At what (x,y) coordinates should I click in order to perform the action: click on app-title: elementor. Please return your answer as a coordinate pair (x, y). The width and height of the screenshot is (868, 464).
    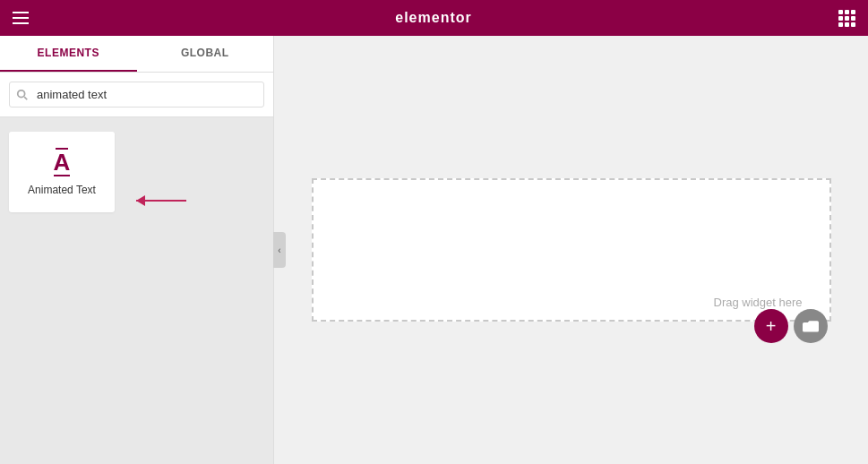
    Looking at the image, I should click on (434, 18).